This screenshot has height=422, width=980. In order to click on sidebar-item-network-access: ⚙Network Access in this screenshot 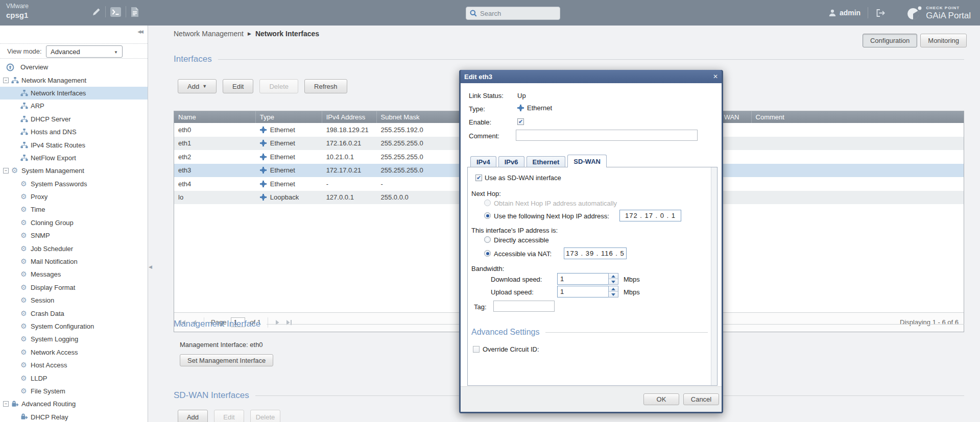, I will do `click(74, 352)`.